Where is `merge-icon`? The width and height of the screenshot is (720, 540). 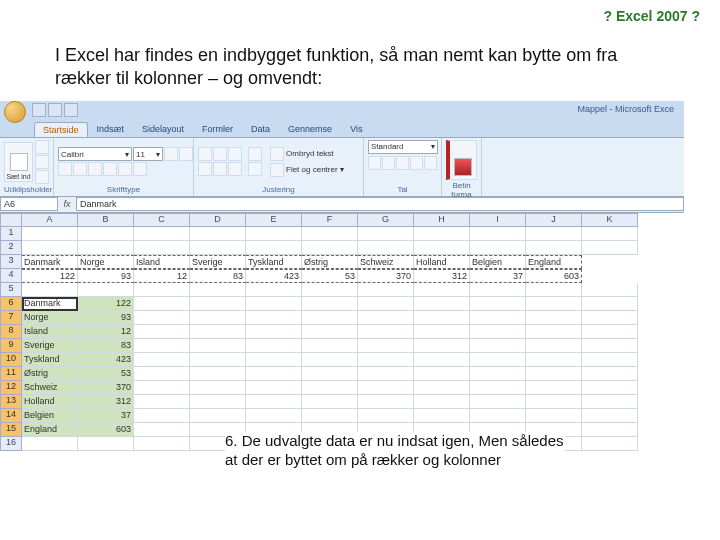
merge-icon is located at coordinates (277, 170).